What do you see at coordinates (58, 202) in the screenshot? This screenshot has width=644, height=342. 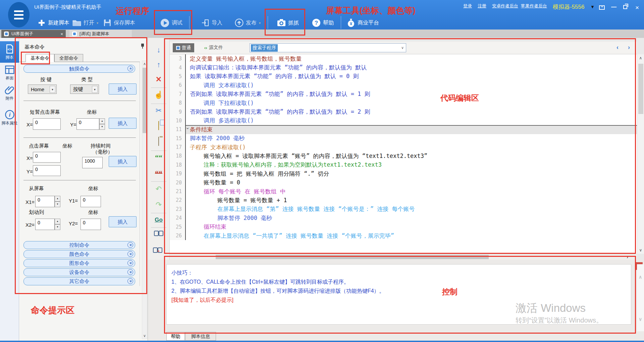 I see `swipe-x1-stepper: ▲▼` at bounding box center [58, 202].